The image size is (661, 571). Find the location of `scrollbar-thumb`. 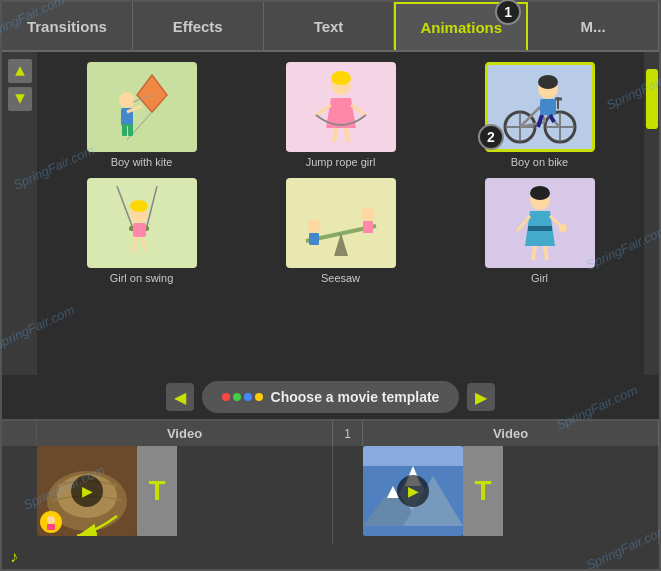

scrollbar-thumb is located at coordinates (652, 99).